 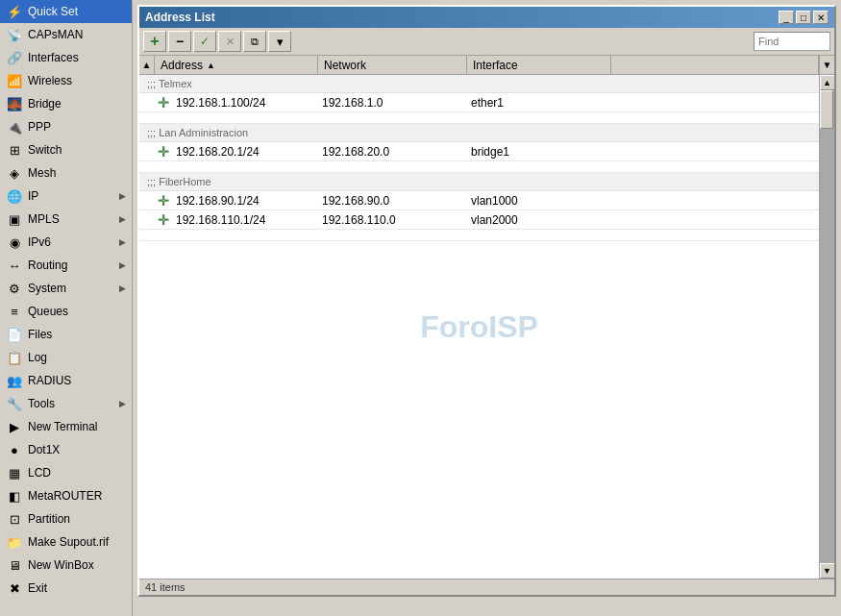 I want to click on sidebar-item-ip: 🌐IP▶, so click(x=65, y=196).